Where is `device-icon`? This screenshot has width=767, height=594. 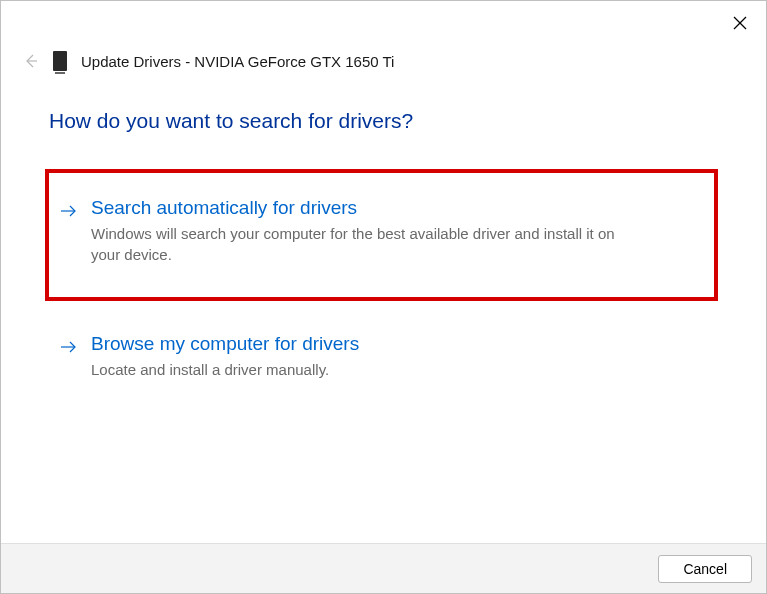
device-icon is located at coordinates (60, 61).